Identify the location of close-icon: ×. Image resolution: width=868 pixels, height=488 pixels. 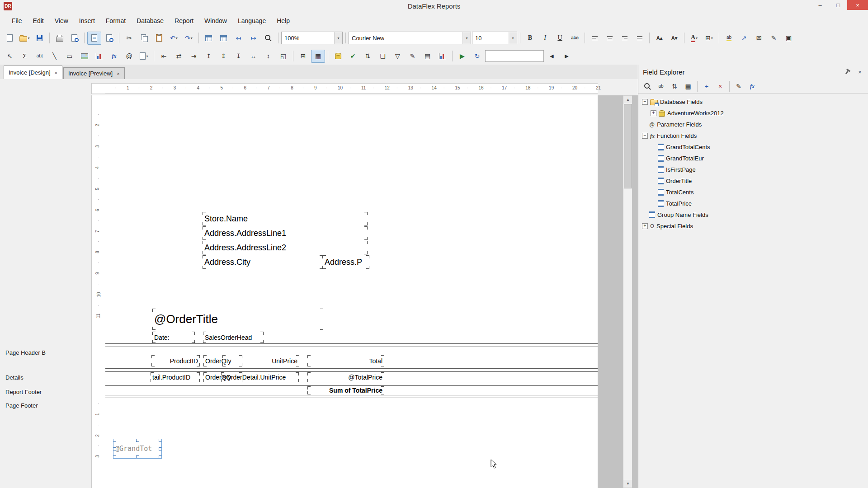
(56, 73).